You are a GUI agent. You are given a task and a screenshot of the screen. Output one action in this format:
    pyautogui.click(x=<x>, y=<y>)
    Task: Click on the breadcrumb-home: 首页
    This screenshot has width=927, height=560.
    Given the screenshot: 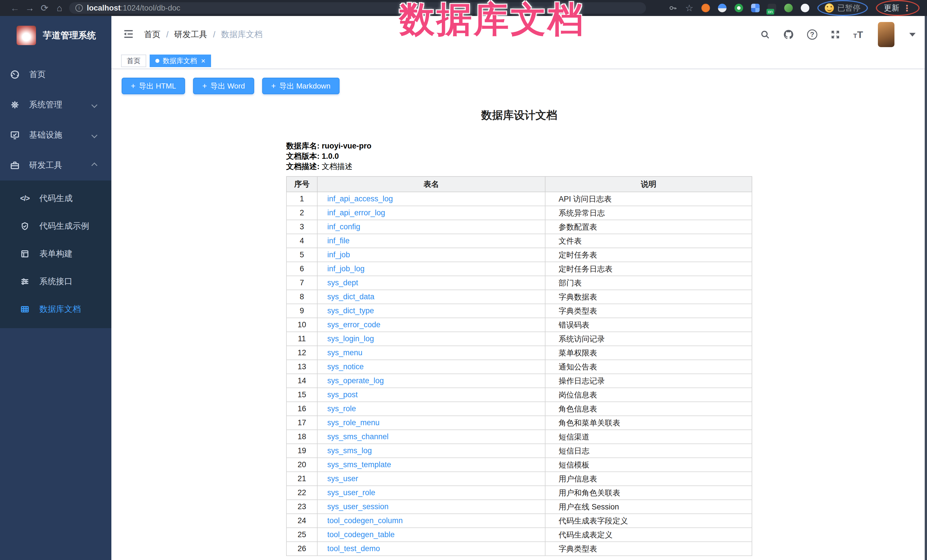 What is the action you would take?
    pyautogui.click(x=152, y=35)
    